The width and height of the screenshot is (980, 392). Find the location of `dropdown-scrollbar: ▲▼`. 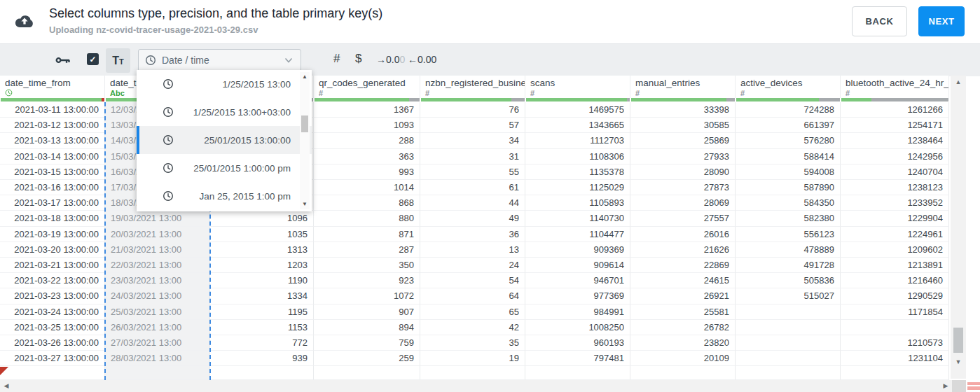

dropdown-scrollbar: ▲▼ is located at coordinates (305, 141).